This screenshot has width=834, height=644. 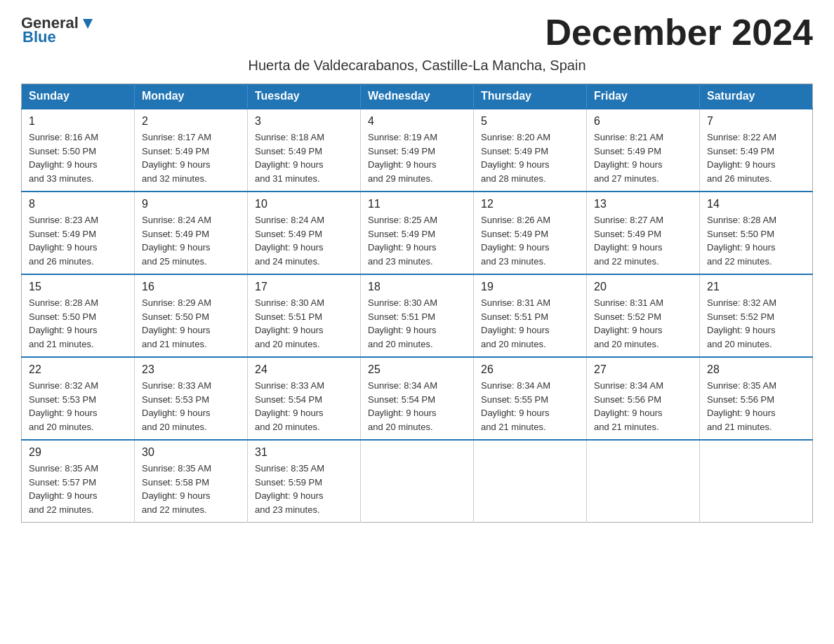 I want to click on day-info: Sunrise: 8:33 AM Sunset: 5:54 PM Dayligh…, so click(x=304, y=406).